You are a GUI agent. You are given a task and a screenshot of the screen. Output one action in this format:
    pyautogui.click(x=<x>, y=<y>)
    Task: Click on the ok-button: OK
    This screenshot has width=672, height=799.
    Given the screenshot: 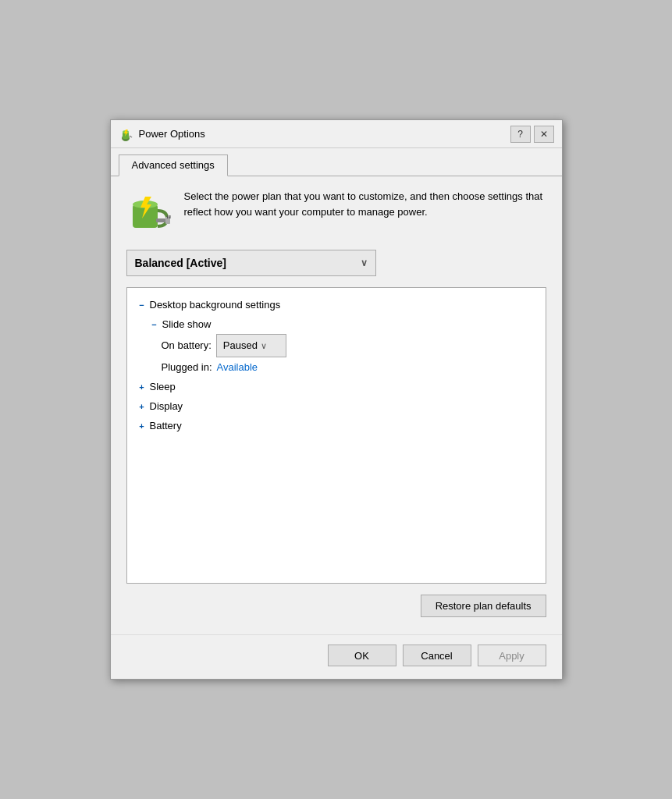 What is the action you would take?
    pyautogui.click(x=362, y=655)
    